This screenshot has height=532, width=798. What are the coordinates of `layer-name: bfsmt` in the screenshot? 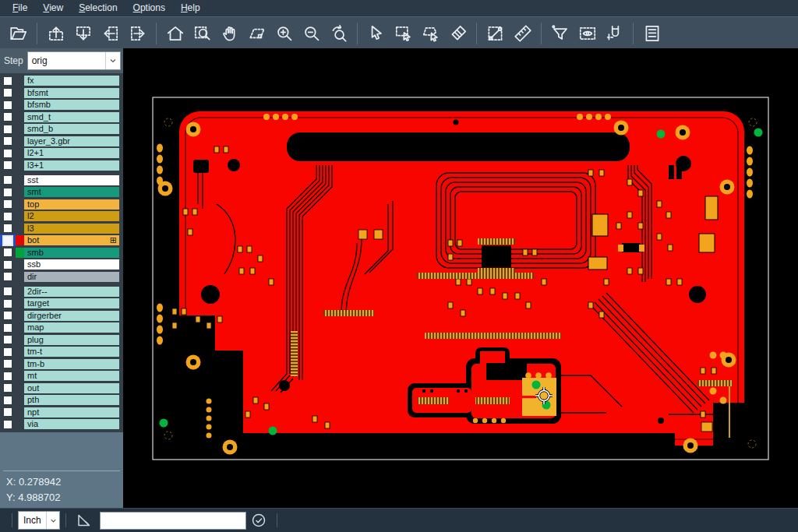 It's located at (72, 93).